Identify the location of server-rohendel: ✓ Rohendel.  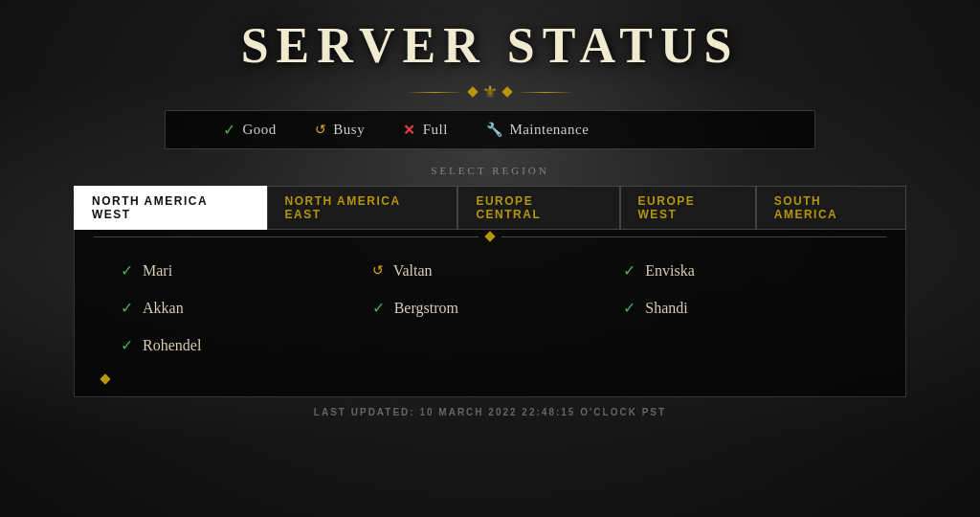
(239, 345).